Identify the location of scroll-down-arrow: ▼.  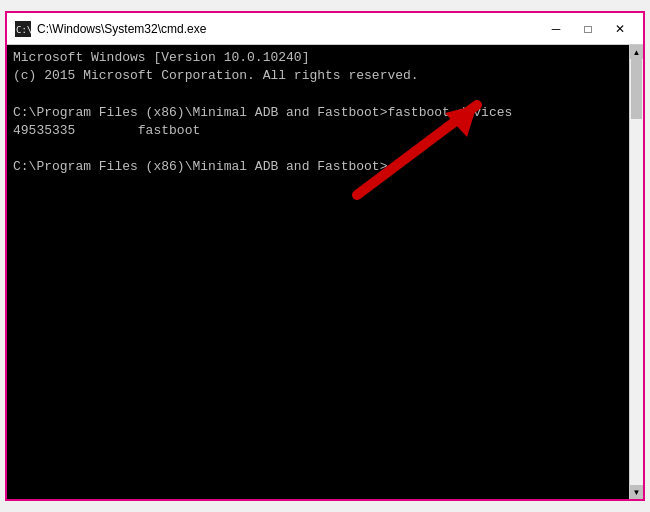
(637, 492).